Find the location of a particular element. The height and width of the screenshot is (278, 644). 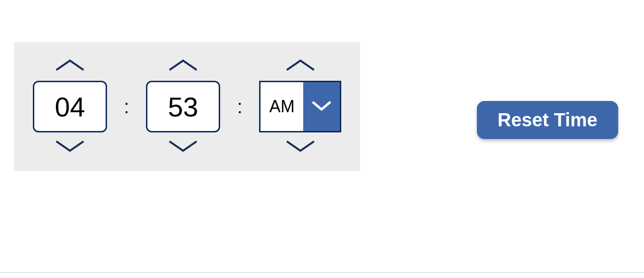

ampm-increment-button is located at coordinates (300, 66).